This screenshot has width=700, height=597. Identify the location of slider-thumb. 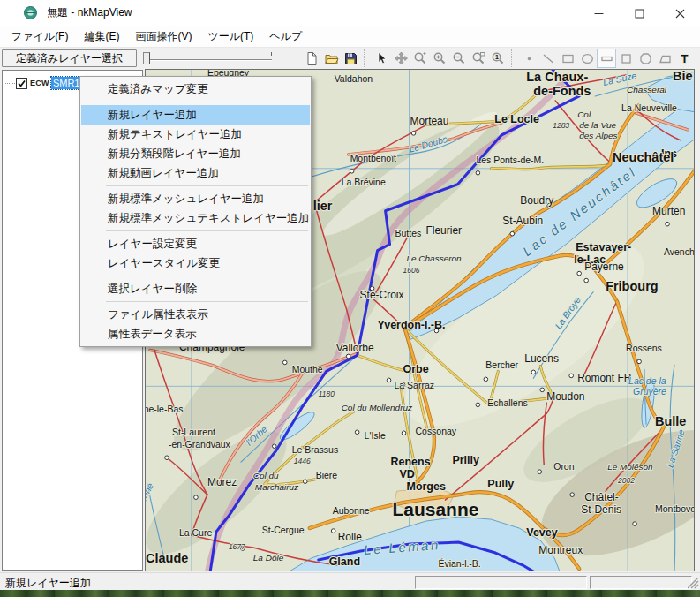
(147, 58).